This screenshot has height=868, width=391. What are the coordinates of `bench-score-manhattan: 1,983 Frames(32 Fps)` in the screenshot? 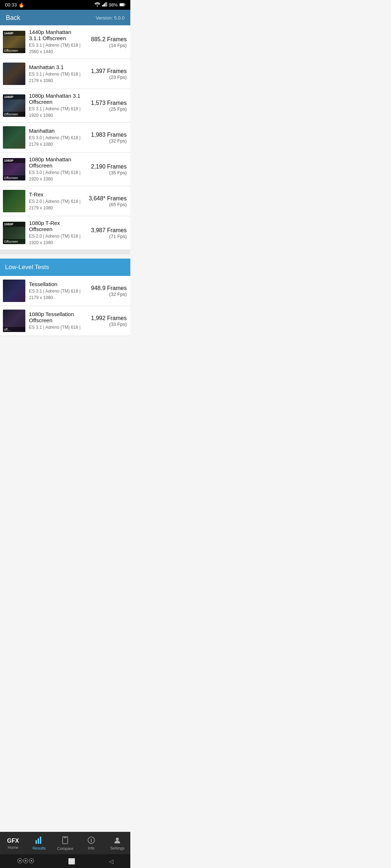 It's located at (107, 137).